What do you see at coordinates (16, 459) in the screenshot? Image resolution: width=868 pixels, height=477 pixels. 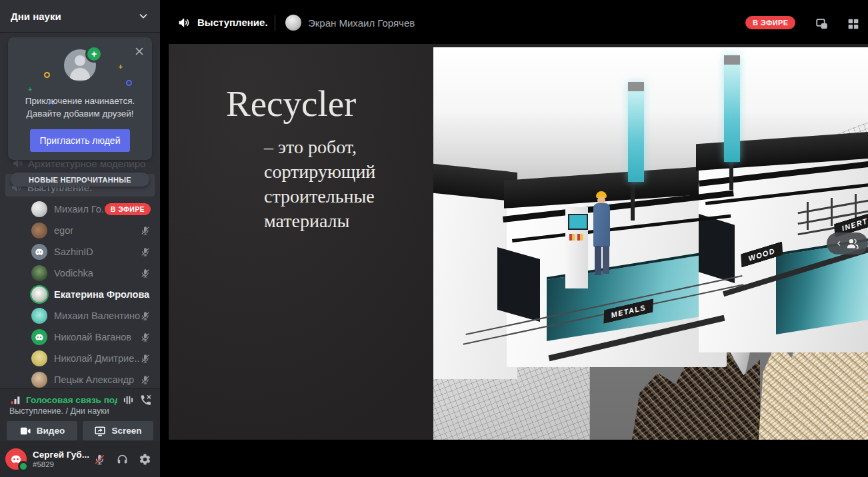 I see `user-avatar` at bounding box center [16, 459].